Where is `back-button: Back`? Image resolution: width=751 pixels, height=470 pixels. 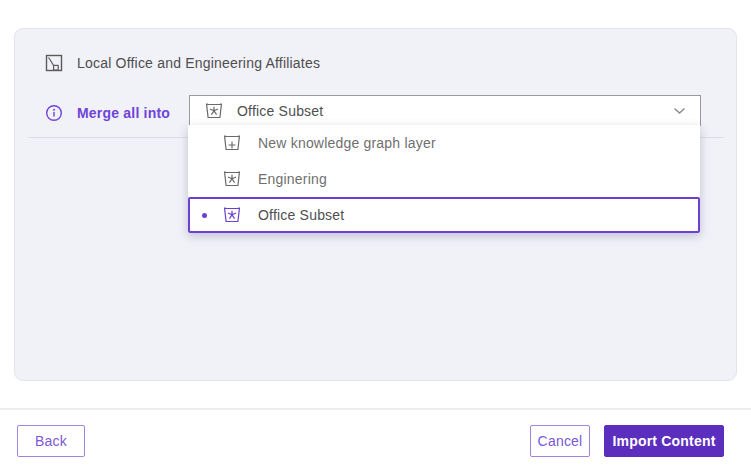
back-button: Back is located at coordinates (51, 441).